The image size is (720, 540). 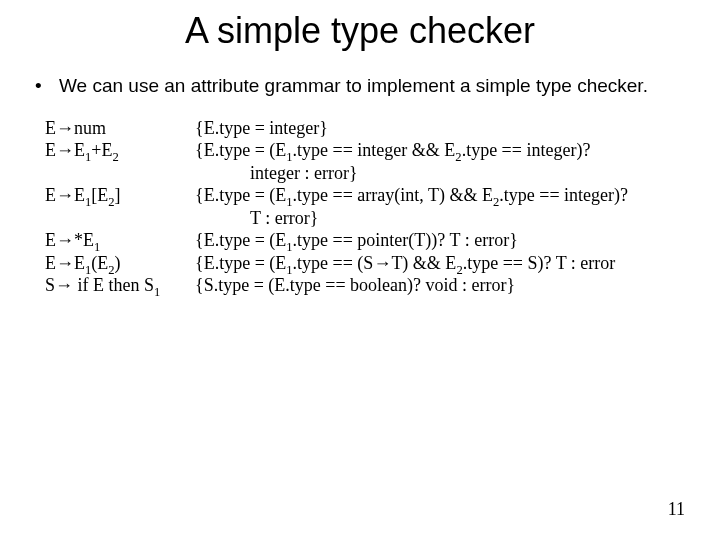 I want to click on bullet-item: • We can use an attribute grammar to imp…, so click(x=360, y=86).